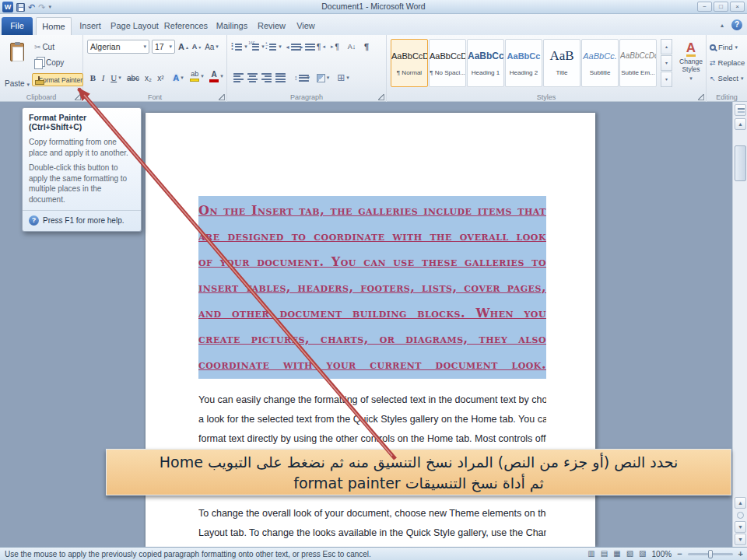 Image resolution: width=747 pixels, height=560 pixels. I want to click on increase-indent-button: ▸, so click(305, 47).